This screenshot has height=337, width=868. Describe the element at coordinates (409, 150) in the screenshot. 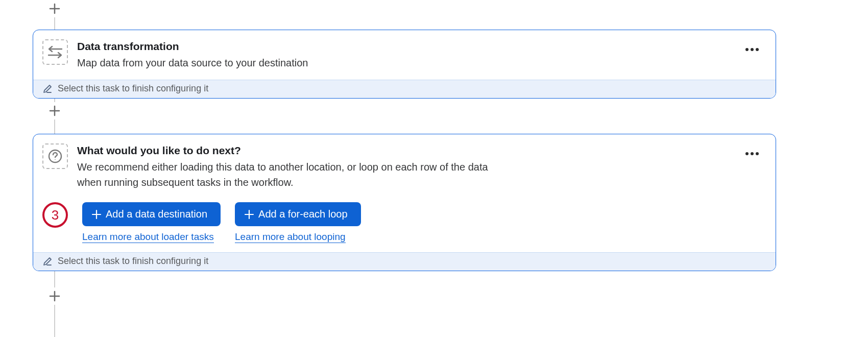

I see `task-title: What would you like to do next?` at that location.